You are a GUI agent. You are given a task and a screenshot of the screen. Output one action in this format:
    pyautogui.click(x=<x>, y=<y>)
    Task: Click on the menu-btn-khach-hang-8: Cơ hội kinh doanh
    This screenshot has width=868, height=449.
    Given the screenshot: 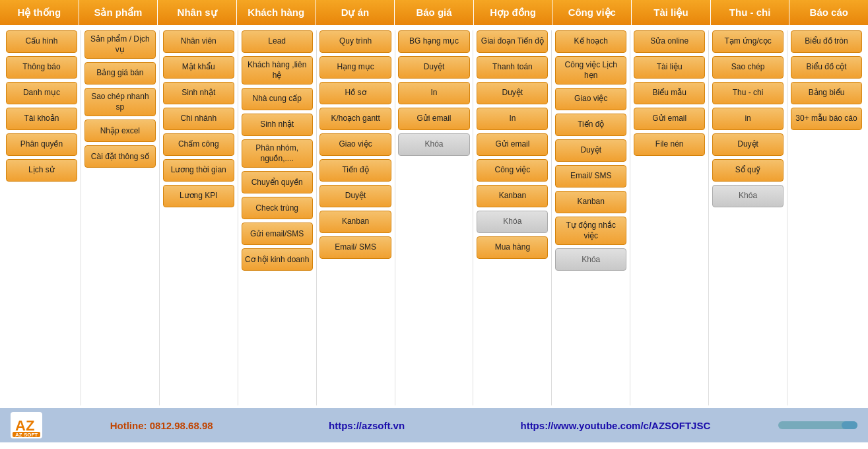 What is the action you would take?
    pyautogui.click(x=277, y=259)
    